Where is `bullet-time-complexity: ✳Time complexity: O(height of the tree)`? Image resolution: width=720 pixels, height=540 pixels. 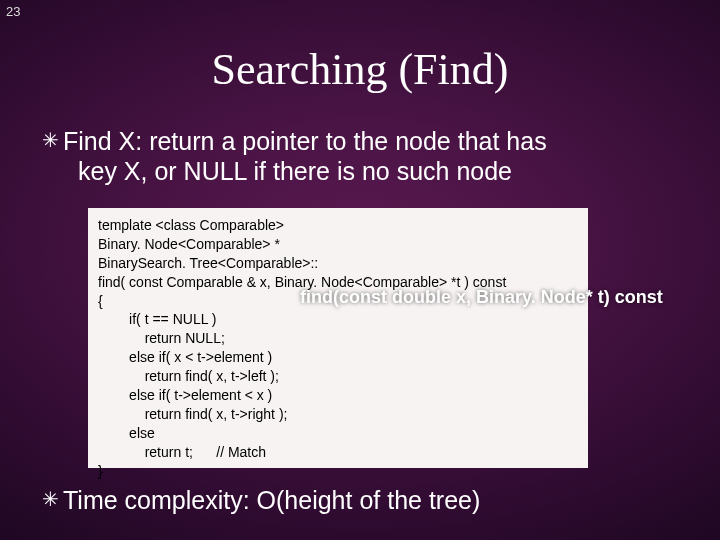
bullet-time-complexity: ✳Time complexity: O(height of the tree) is located at coordinates (361, 500).